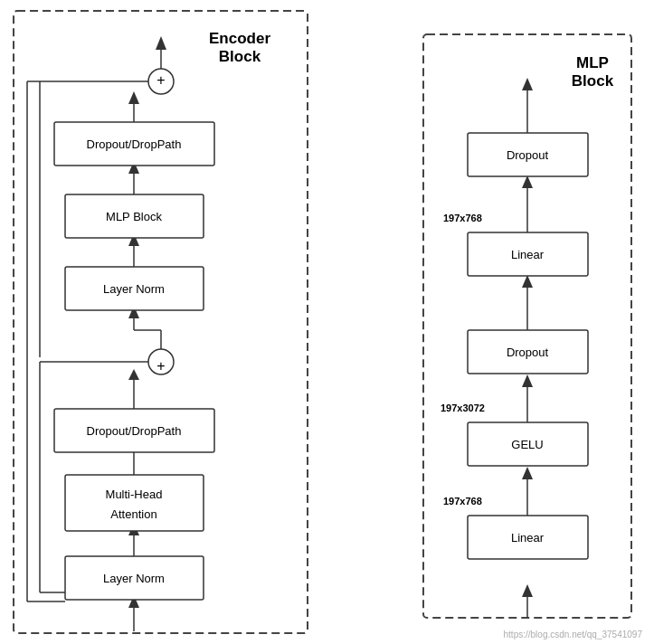 The image size is (654, 644). Describe the element at coordinates (526, 445) in the screenshot. I see `svg-text: GELU` at that location.